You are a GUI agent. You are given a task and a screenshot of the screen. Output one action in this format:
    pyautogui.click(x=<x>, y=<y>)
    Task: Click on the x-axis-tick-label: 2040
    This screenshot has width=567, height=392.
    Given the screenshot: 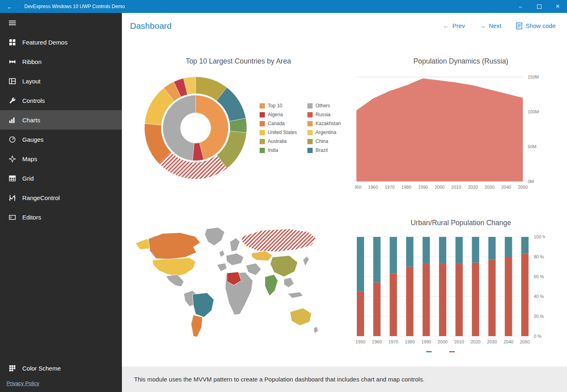 What is the action you would take?
    pyautogui.click(x=506, y=187)
    